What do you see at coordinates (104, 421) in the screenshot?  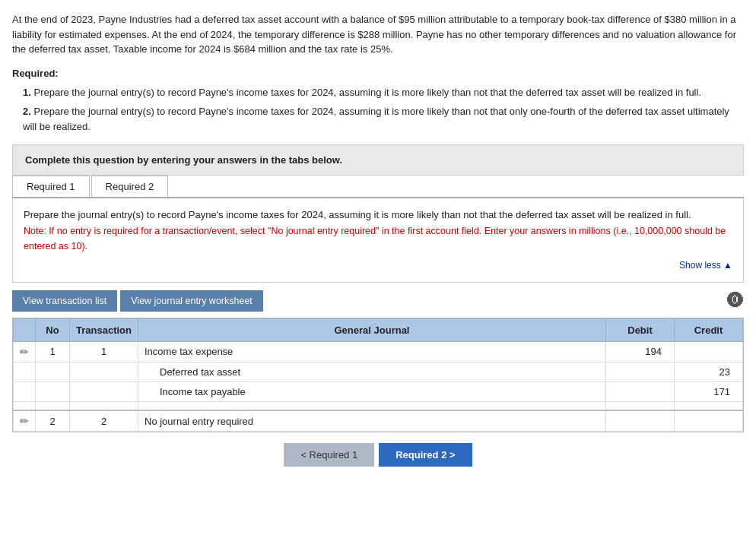 I see `transaction-cell: 2` at bounding box center [104, 421].